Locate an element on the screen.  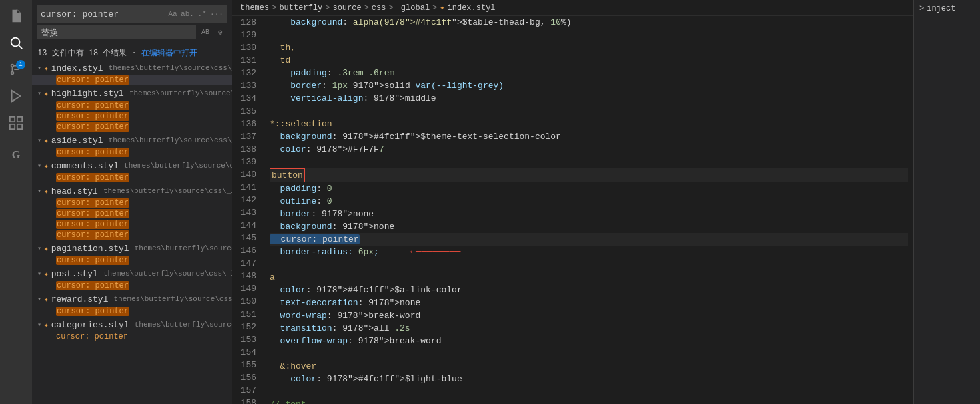
search-input-row: Aa ab. .* ··· is located at coordinates (132, 14).